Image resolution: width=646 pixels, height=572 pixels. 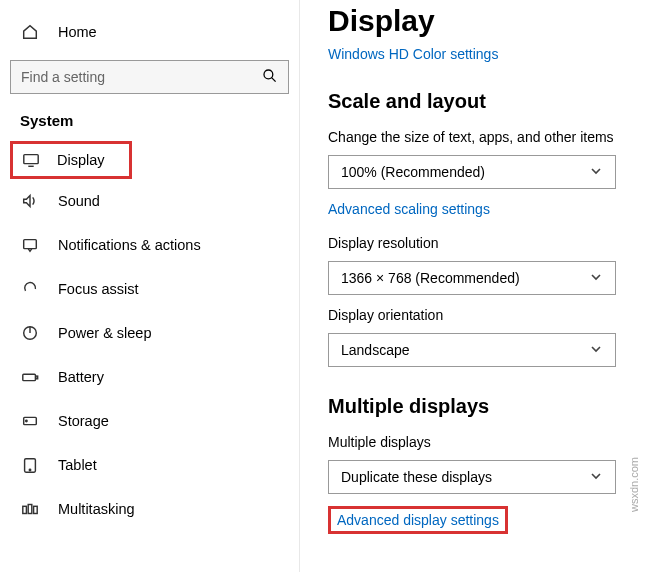 I want to click on hd-color-link: Windows HD Color settings, so click(x=413, y=54).